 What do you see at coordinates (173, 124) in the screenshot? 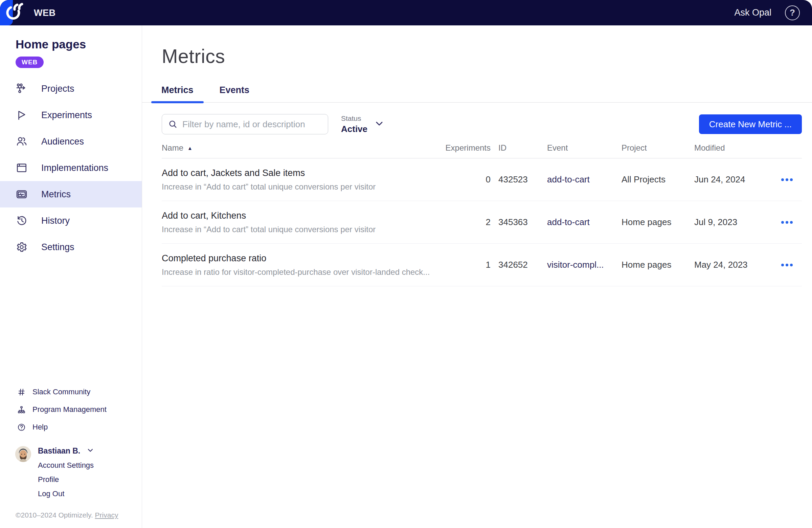
I see `search-icon` at bounding box center [173, 124].